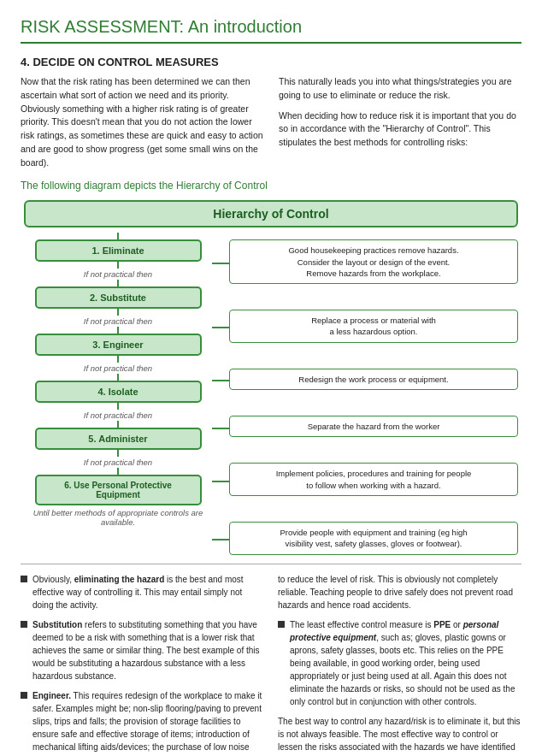 The width and height of the screenshot is (542, 756). Describe the element at coordinates (374, 479) in the screenshot. I see `r-box-5: Implement policies, procedures and train…` at that location.